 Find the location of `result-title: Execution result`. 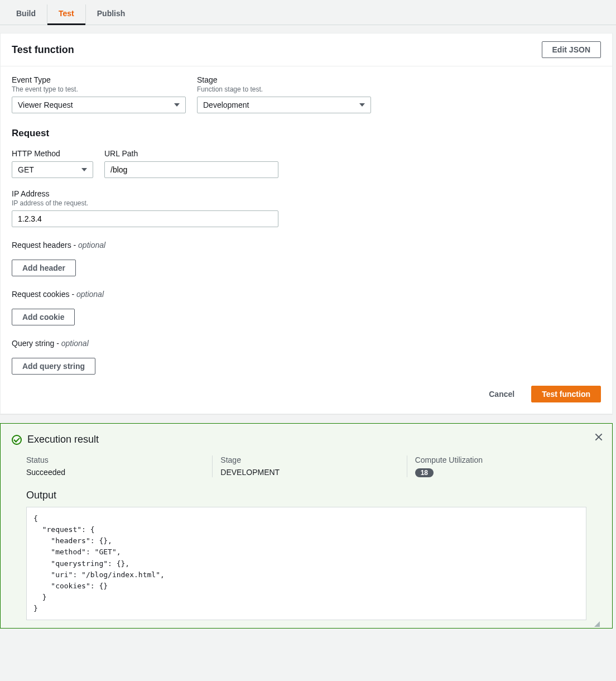

result-title: Execution result is located at coordinates (63, 440).